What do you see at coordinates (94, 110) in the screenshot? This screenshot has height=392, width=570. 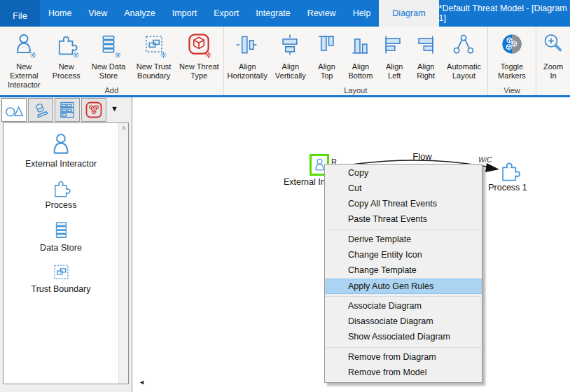 I see `threats-tab-icon` at bounding box center [94, 110].